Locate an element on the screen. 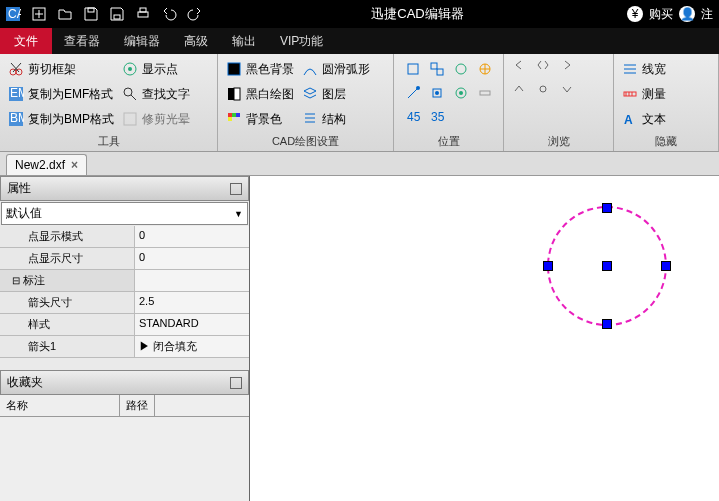 This screenshot has height=501, width=719. redo-icon is located at coordinates (195, 14).